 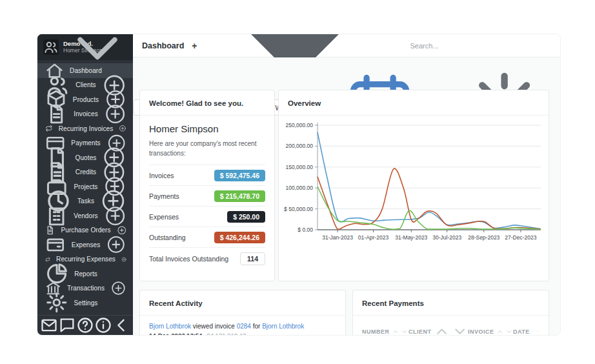 I want to click on sidebar-item-label: Invoices, so click(x=86, y=114).